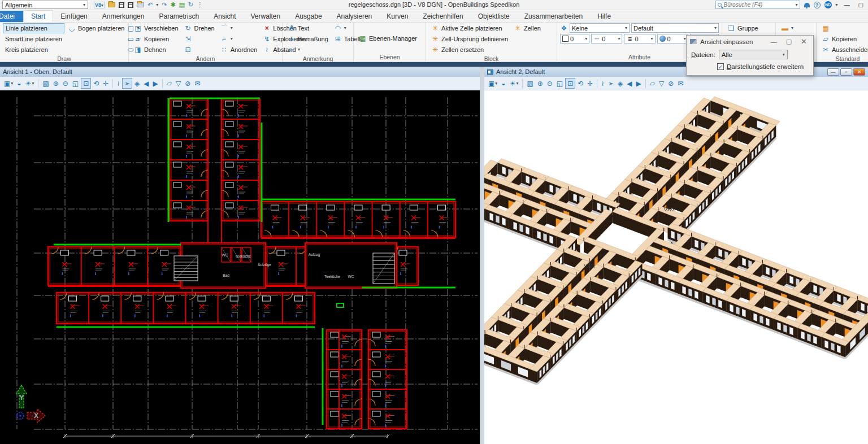  Describe the element at coordinates (11, 16) in the screenshot. I see `tab-datei: Datei` at that location.